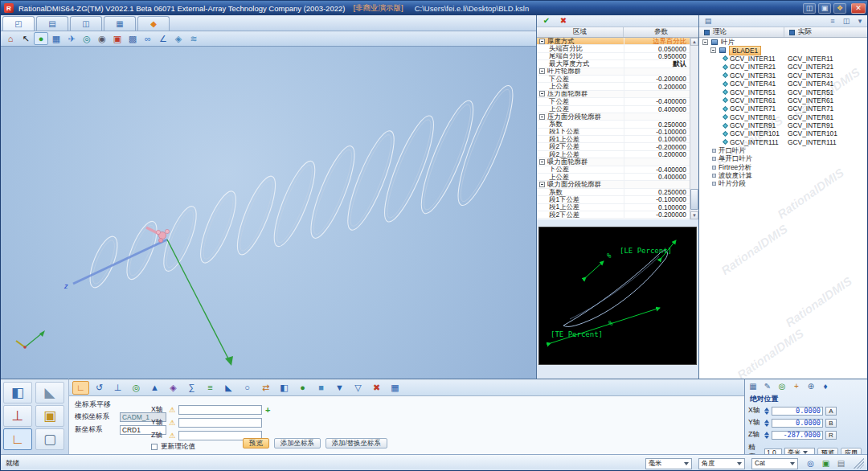  What do you see at coordinates (18, 439) in the screenshot?
I see `csys-dock-icon: ∟` at bounding box center [18, 439].